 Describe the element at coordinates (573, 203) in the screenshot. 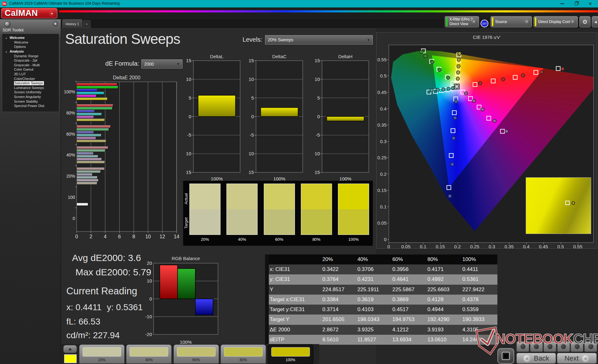

I see `inset-measured-marker` at that location.